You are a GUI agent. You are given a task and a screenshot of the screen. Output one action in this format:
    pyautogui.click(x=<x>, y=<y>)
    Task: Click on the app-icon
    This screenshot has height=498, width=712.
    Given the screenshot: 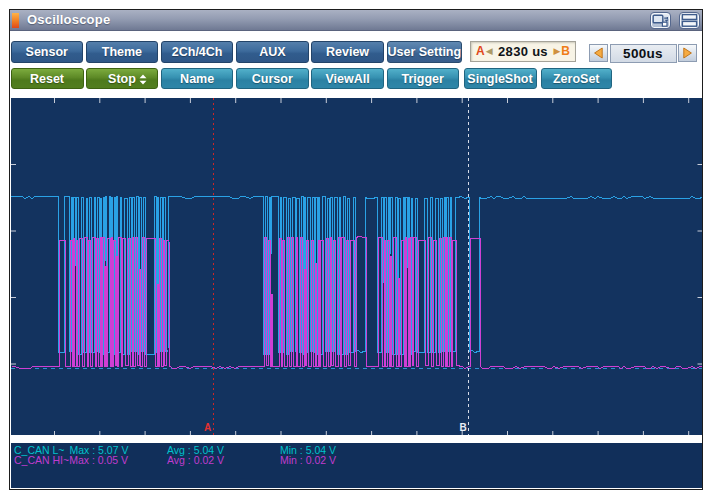 What is the action you would take?
    pyautogui.click(x=16, y=20)
    